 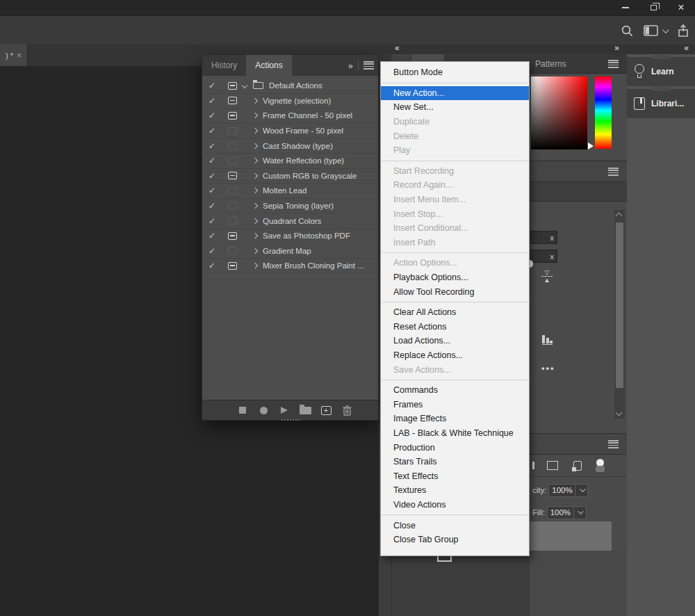 I want to click on menu-item-commands: Commands, so click(x=455, y=391).